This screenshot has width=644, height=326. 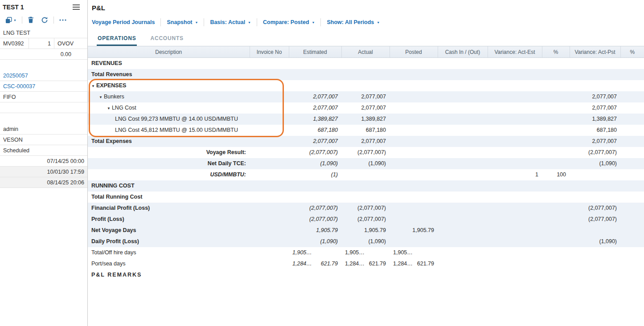 What do you see at coordinates (19, 86) in the screenshot?
I see `sidebar-link: CSC-000037` at bounding box center [19, 86].